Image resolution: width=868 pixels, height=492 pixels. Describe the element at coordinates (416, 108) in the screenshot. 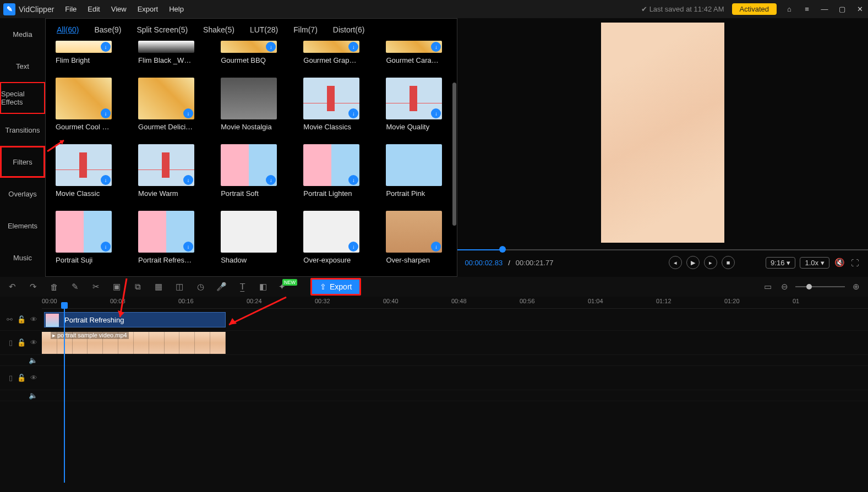

I see `filter-thumbnail: ↓Movie Quality` at that location.